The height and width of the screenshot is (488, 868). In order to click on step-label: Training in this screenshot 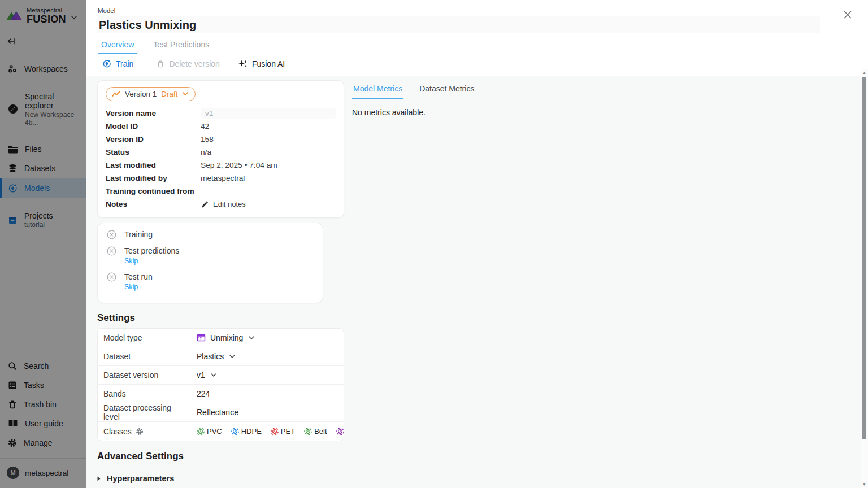, I will do `click(138, 234)`.